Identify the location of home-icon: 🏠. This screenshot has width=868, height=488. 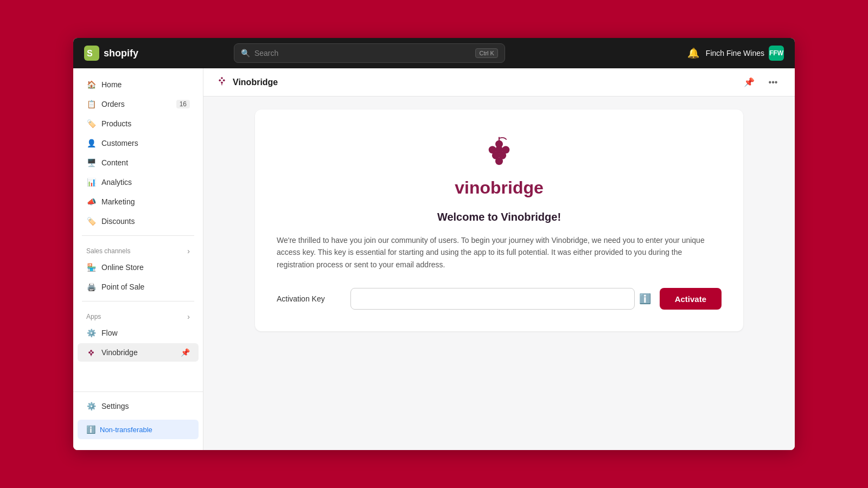
(91, 85).